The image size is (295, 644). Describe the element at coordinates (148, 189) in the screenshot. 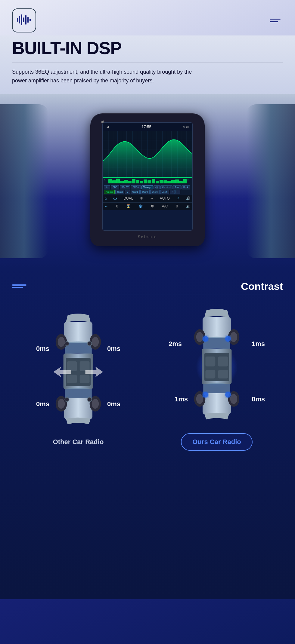

I see `eq-presets: dts DDD DOLBY SRS⊙ Through ●)) Classical…` at that location.